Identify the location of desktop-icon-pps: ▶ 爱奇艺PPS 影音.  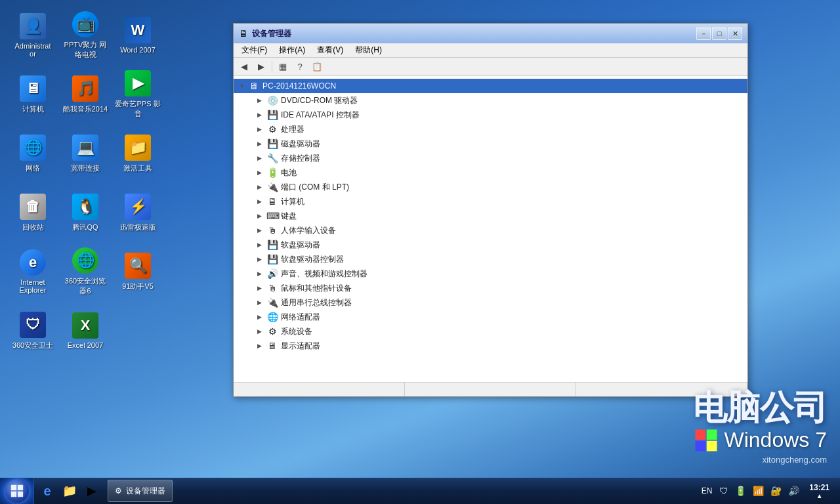
(138, 94).